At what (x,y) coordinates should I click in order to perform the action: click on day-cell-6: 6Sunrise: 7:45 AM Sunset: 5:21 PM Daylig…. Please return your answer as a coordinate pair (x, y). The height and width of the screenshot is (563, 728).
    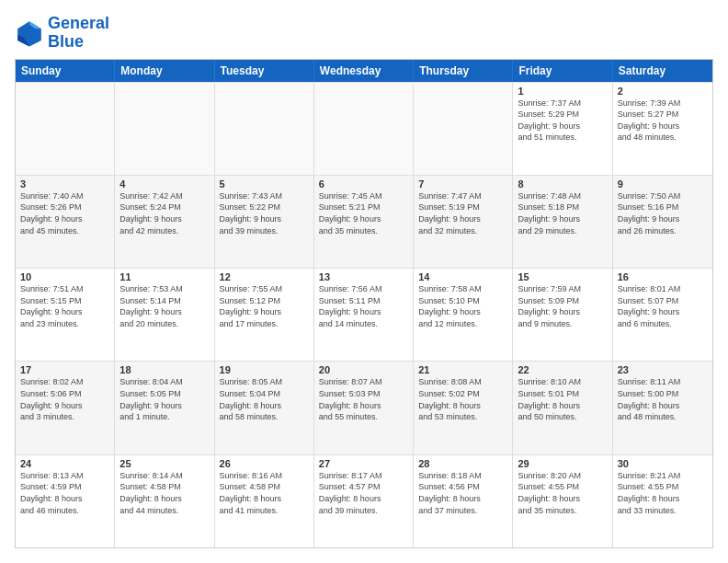
    Looking at the image, I should click on (364, 222).